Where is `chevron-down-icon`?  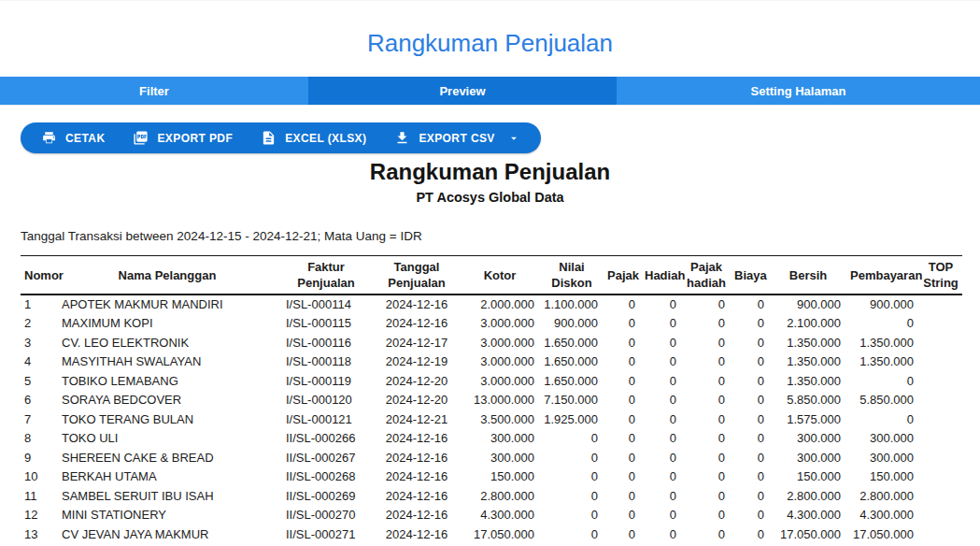
chevron-down-icon is located at coordinates (514, 138).